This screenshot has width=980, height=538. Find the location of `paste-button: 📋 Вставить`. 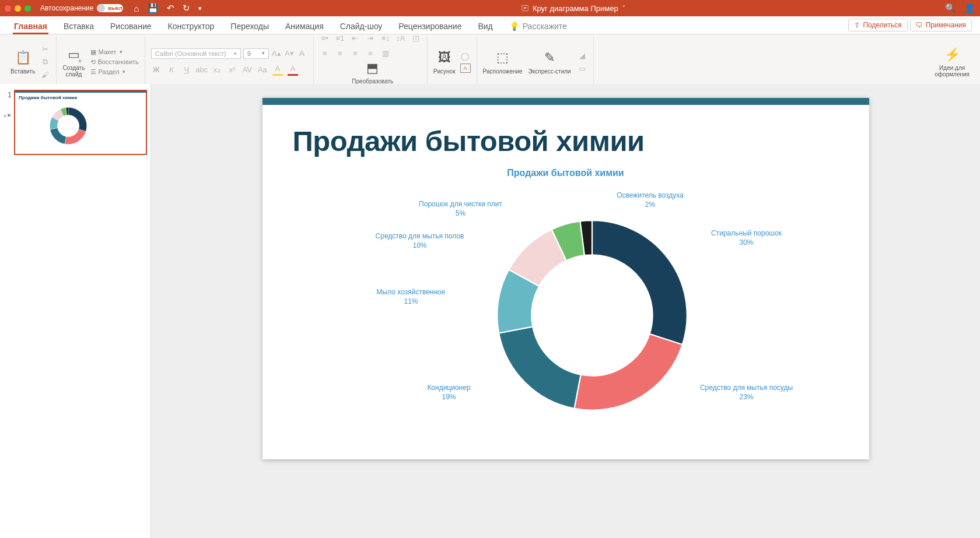

paste-button: 📋 Вставить is located at coordinates (23, 62).